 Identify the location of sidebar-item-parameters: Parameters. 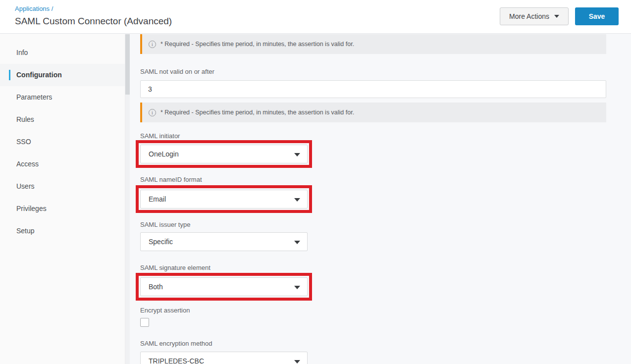
(62, 97).